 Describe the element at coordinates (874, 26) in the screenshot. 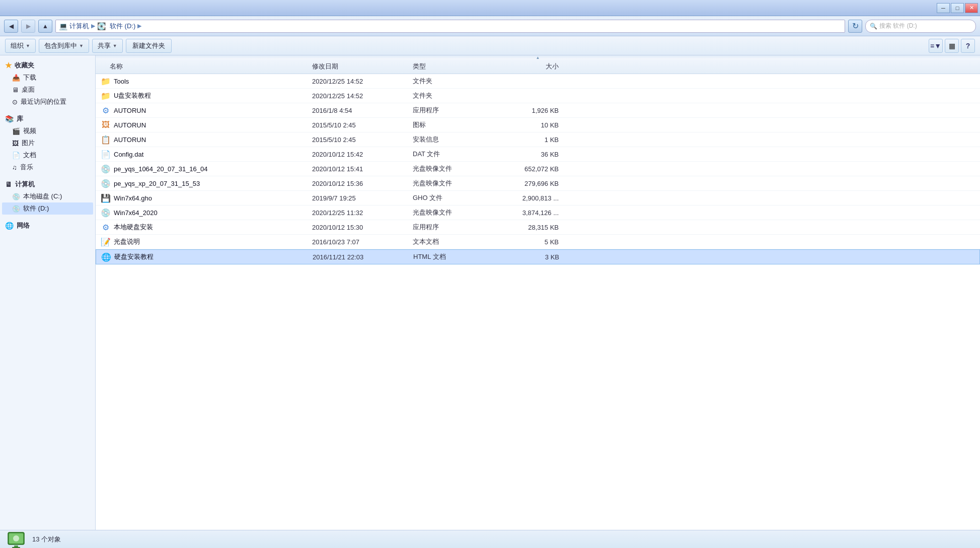

I see `search-icon: 🔍` at that location.